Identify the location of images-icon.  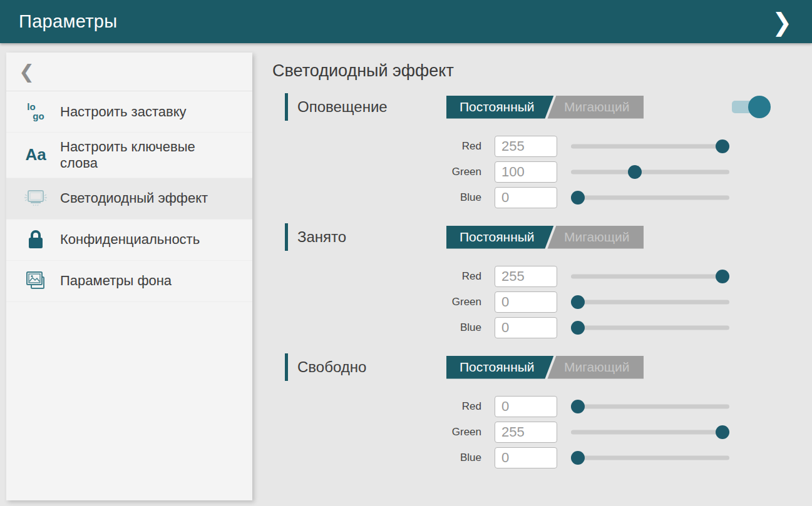
(36, 281).